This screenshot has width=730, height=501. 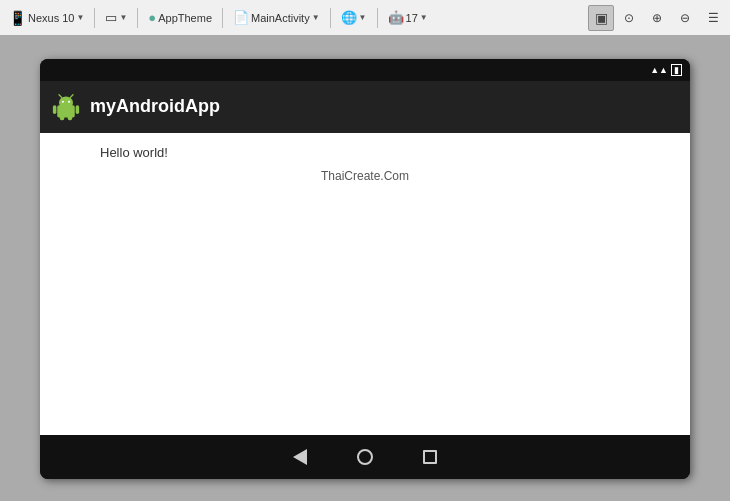 I want to click on activity-button: 📄 MainActivity ▼, so click(x=276, y=18).